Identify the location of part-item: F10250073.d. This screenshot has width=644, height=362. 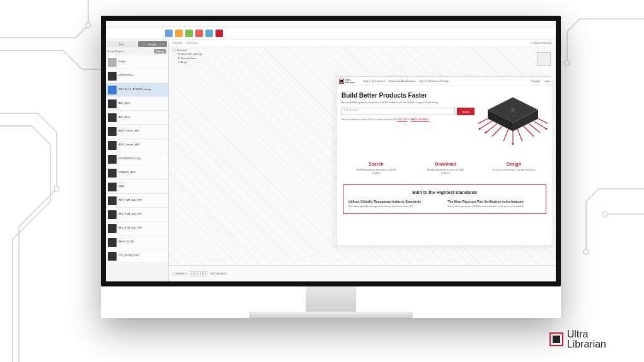
(137, 76).